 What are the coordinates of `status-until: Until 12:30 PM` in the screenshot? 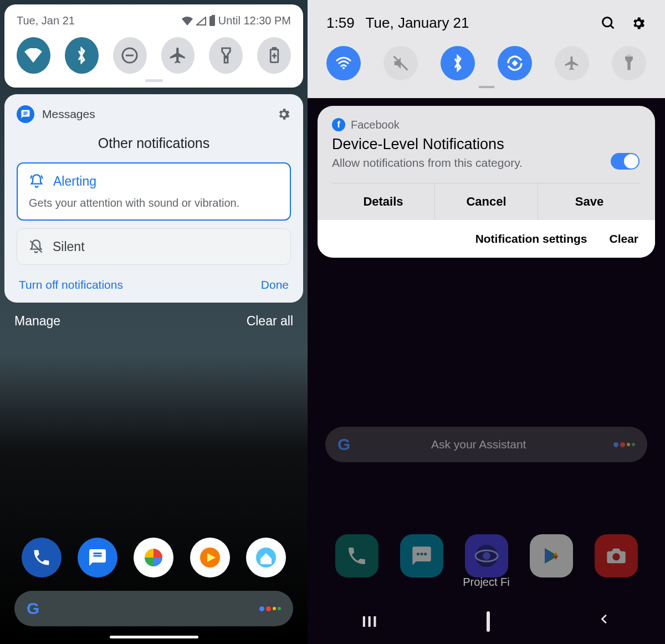 It's located at (255, 21).